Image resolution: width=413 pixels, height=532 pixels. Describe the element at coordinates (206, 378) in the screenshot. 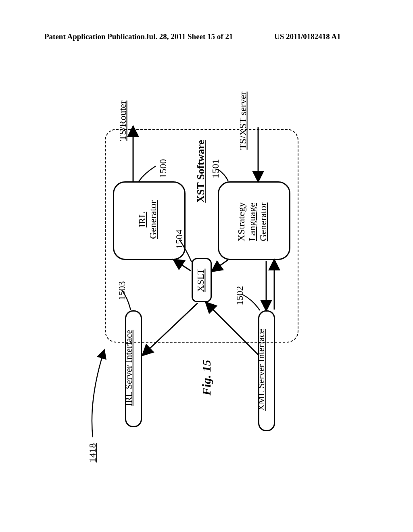

I see `figure-caption: Fig. 15` at that location.